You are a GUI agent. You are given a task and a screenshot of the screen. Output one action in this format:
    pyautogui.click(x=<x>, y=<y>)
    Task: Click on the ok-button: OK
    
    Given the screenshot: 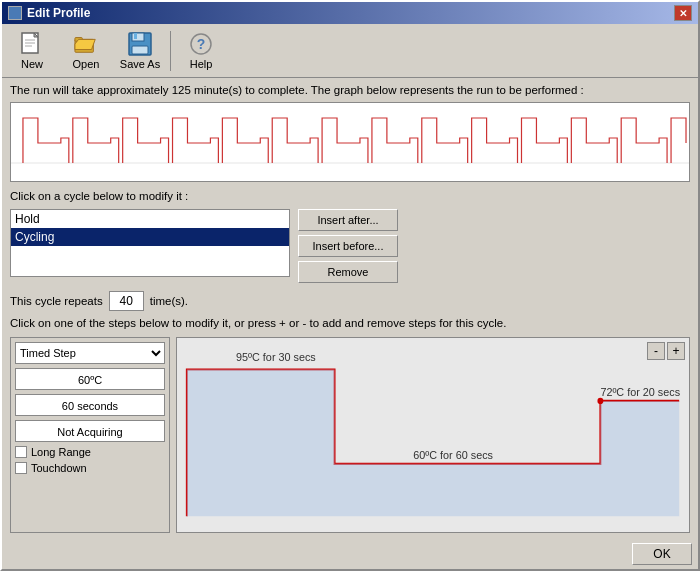 What is the action you would take?
    pyautogui.click(x=662, y=554)
    